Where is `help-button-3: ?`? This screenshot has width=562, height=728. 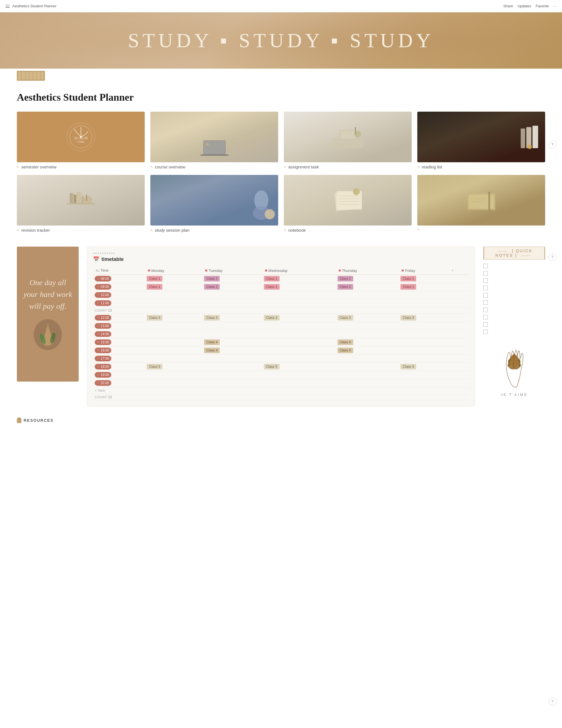 help-button-3: ? is located at coordinates (552, 702).